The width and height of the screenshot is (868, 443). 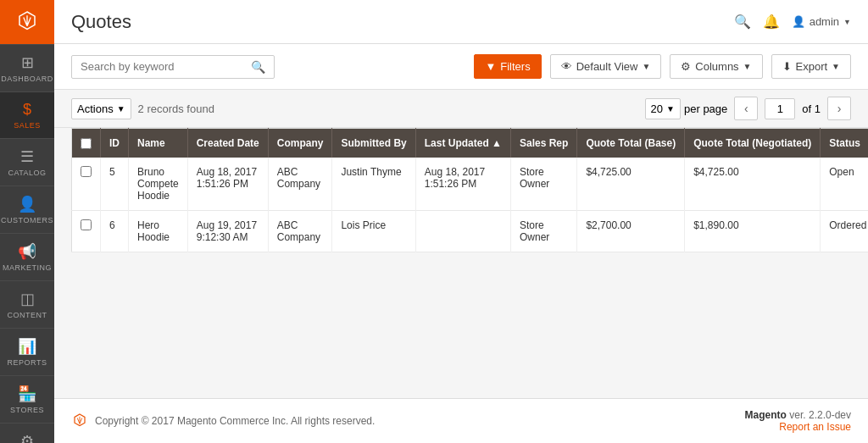 I want to click on per-page-dropdown: 20 ▼, so click(x=663, y=108).